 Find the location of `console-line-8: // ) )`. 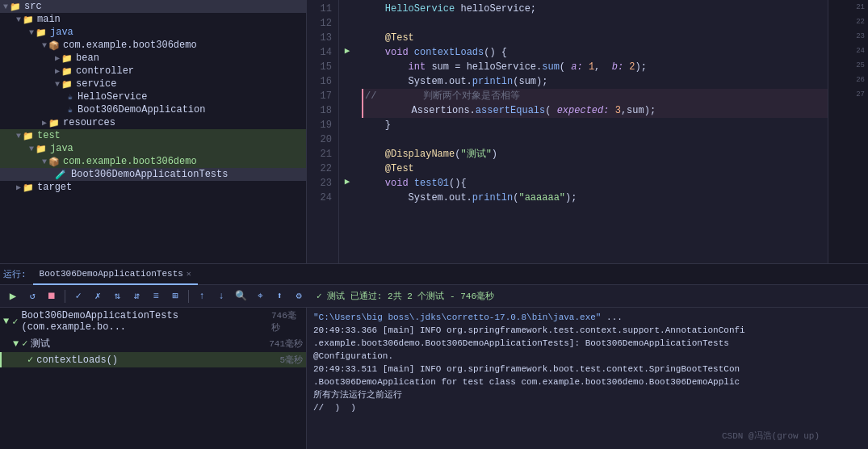

console-line-8: // ) ) is located at coordinates (588, 408).